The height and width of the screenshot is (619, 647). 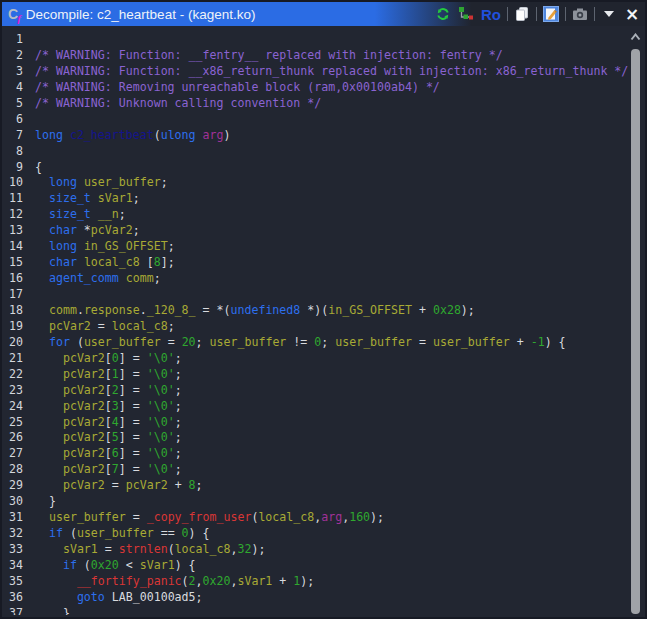 I want to click on code-line: 37 }, so click(x=314, y=610).